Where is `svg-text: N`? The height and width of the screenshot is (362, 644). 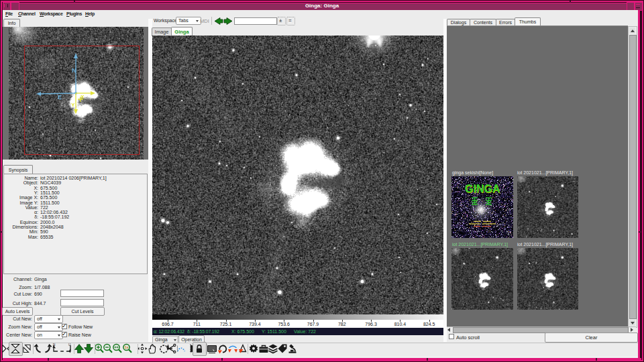
svg-text: N is located at coordinates (54, 345).